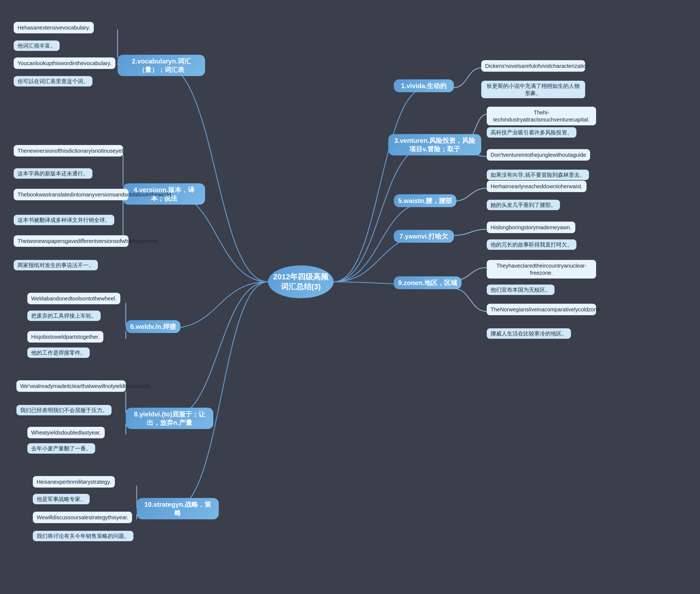 The width and height of the screenshot is (700, 594). What do you see at coordinates (53, 174) in the screenshot?
I see `leaf-version-1-cn: 这本字典的新版本还未通行。` at bounding box center [53, 174].